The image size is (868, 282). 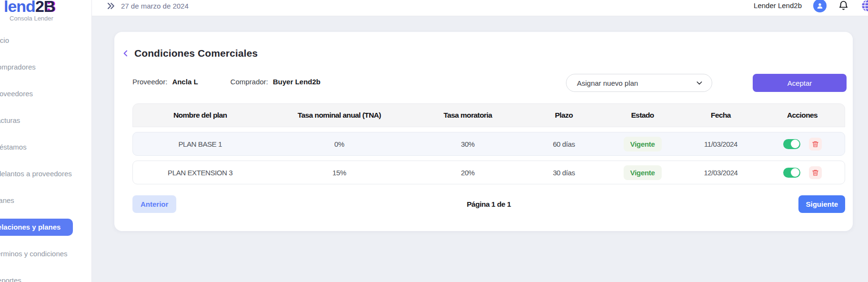 I want to click on assign-plan-select: Asignar nuevo plan, so click(x=639, y=83).